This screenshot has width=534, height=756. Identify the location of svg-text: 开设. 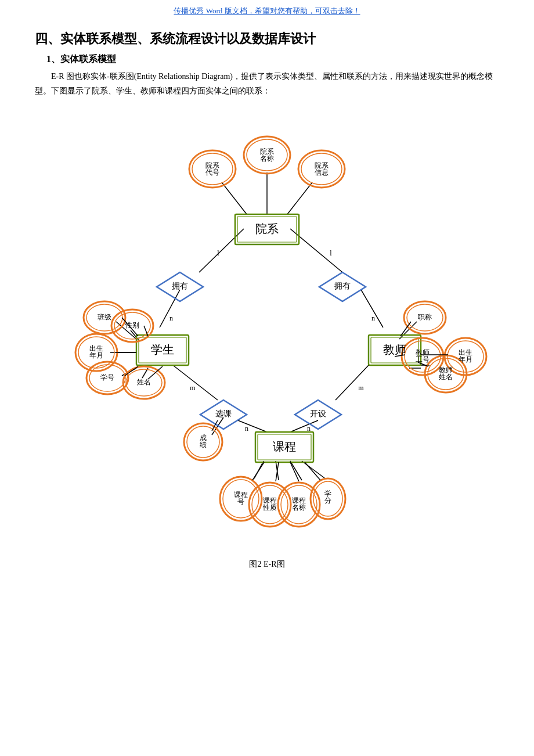
(318, 415).